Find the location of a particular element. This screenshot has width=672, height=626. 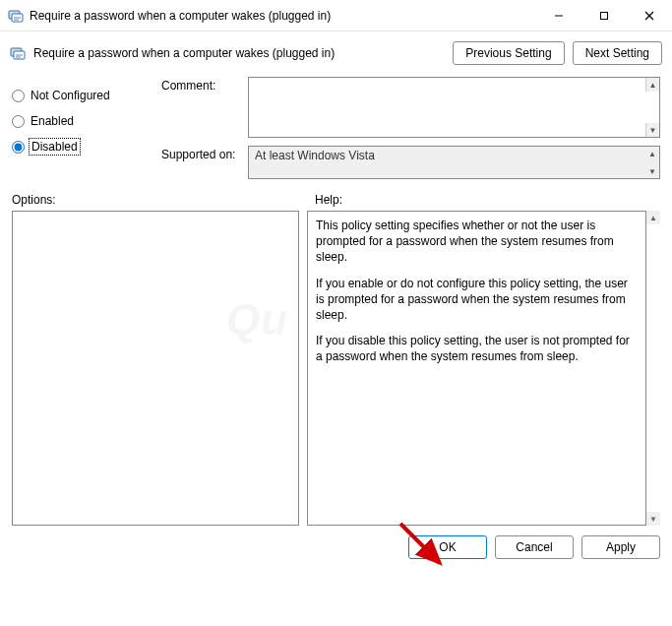

radio-enabled: Enabled is located at coordinates (77, 121).